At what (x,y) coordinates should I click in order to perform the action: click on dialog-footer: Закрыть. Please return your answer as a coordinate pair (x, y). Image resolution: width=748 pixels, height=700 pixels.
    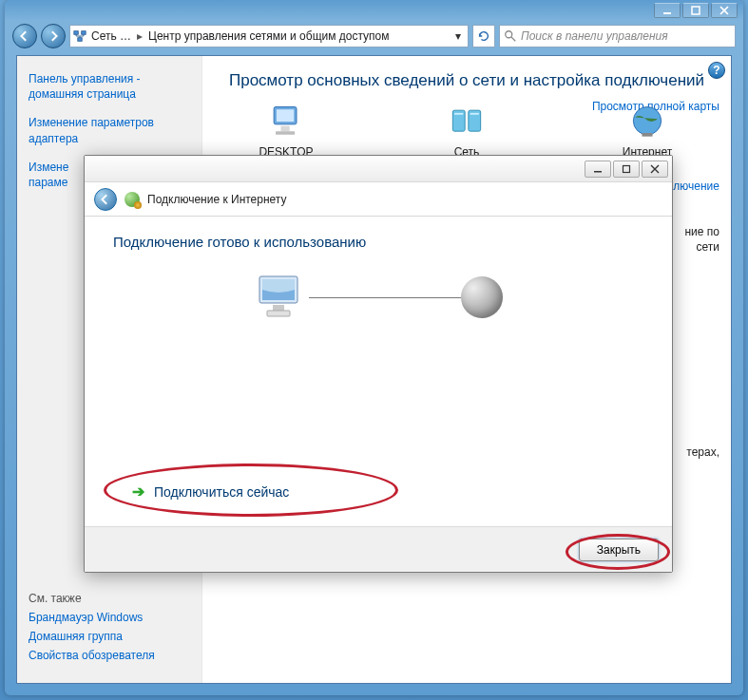
    Looking at the image, I should click on (378, 549).